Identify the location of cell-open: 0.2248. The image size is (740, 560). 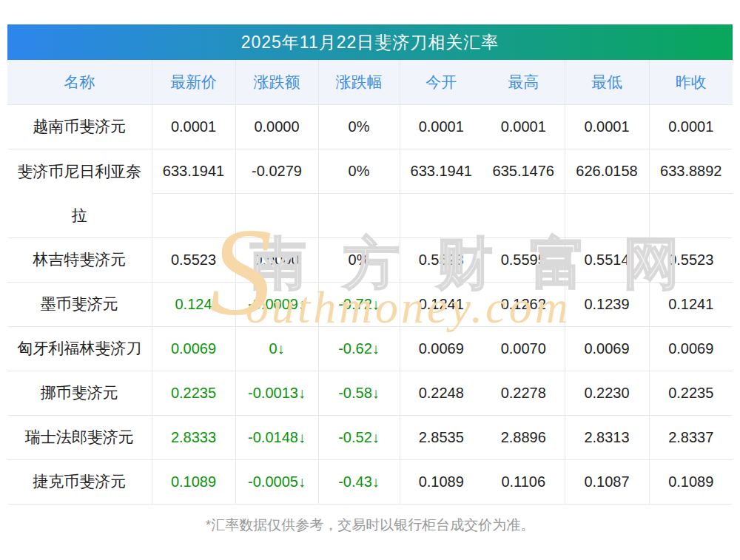
(441, 393).